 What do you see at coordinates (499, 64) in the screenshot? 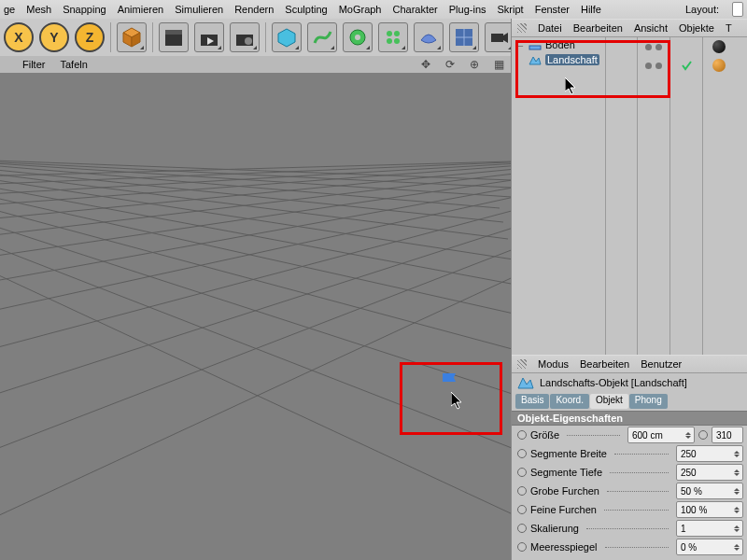
I see `layout-mode-icon: ▦` at bounding box center [499, 64].